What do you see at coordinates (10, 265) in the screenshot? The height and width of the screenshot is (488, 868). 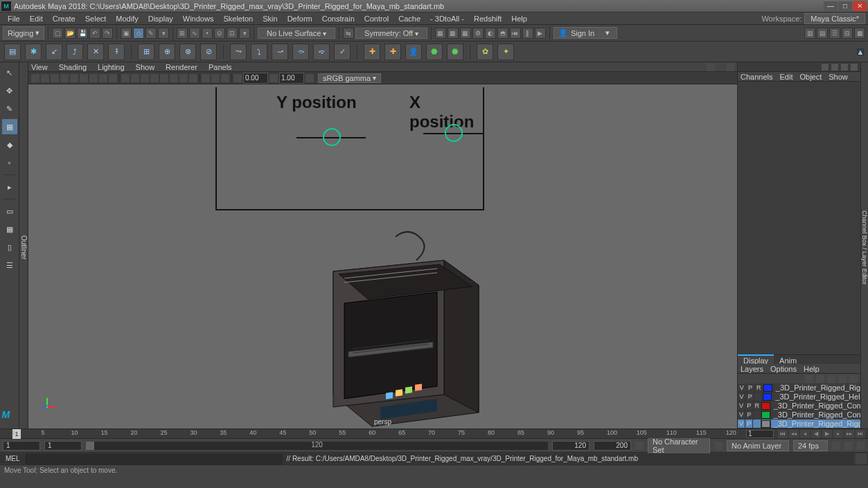 I see `layout-outliner: ☰` at bounding box center [10, 265].